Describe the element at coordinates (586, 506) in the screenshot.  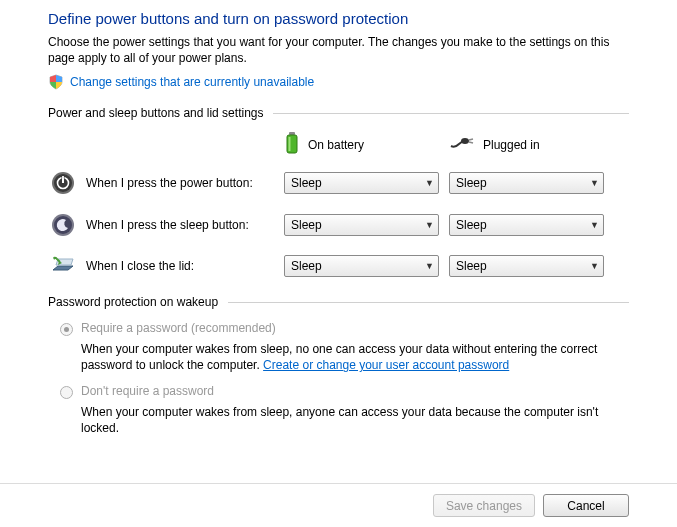
I see `cancel-button: Cancel` at that location.